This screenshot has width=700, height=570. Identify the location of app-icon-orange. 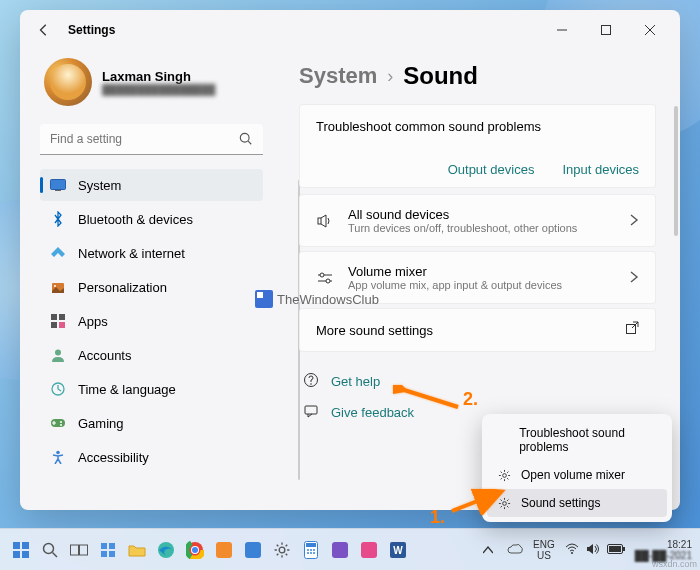
(224, 550).